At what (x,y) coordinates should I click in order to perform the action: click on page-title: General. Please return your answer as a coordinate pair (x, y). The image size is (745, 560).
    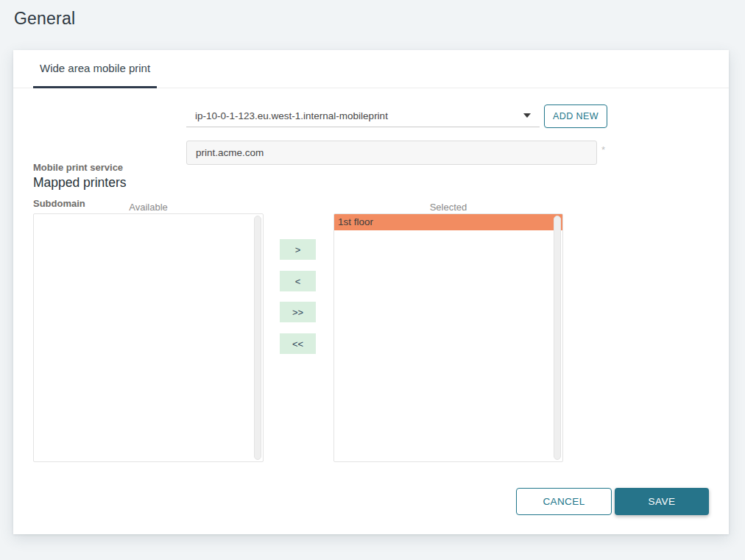
    Looking at the image, I should click on (44, 19).